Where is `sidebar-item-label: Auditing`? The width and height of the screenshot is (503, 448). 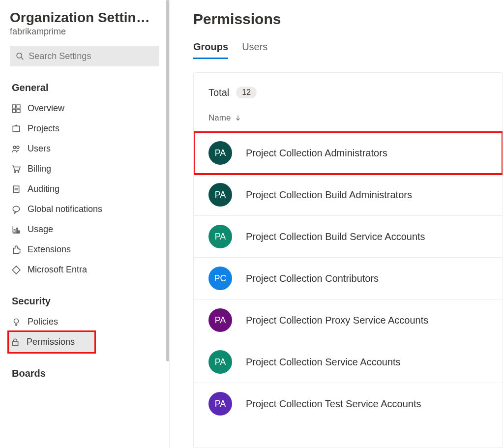 sidebar-item-label: Auditing is located at coordinates (43, 189).